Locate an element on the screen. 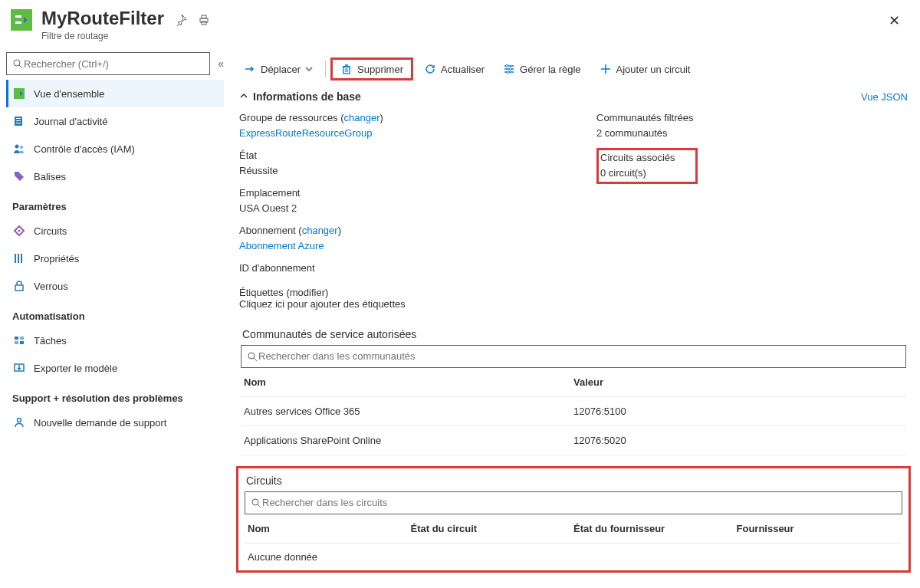  delete-button: Supprimer is located at coordinates (372, 69).